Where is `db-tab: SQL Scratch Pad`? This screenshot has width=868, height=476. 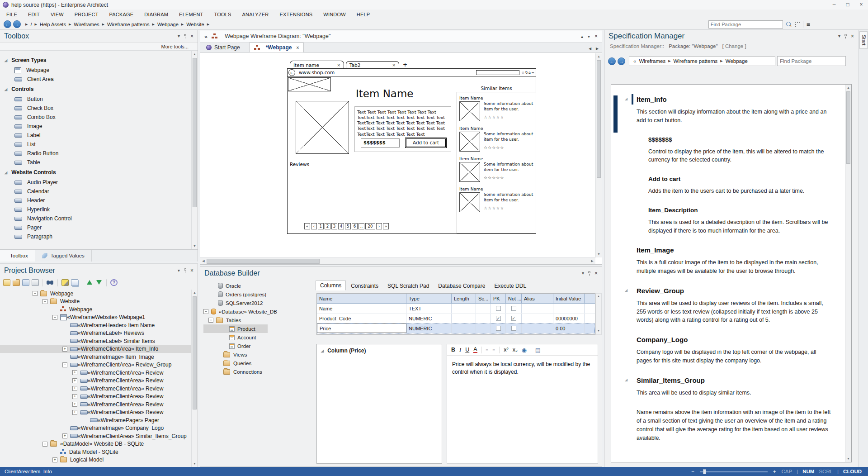
db-tab: SQL Scratch Pad is located at coordinates (408, 286).